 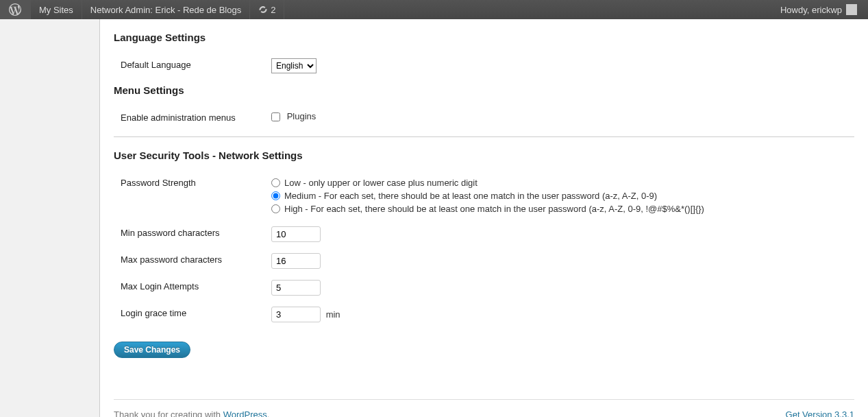 I want to click on plugins-checkbox-label: Plugins, so click(x=293, y=117).